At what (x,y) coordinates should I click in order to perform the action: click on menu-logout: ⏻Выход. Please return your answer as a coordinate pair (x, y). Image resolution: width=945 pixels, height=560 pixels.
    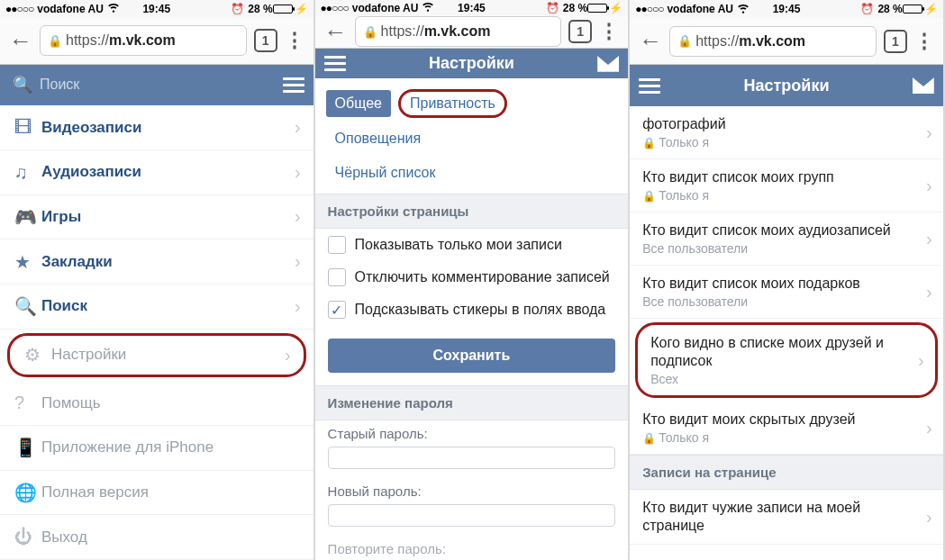
    Looking at the image, I should click on (157, 537).